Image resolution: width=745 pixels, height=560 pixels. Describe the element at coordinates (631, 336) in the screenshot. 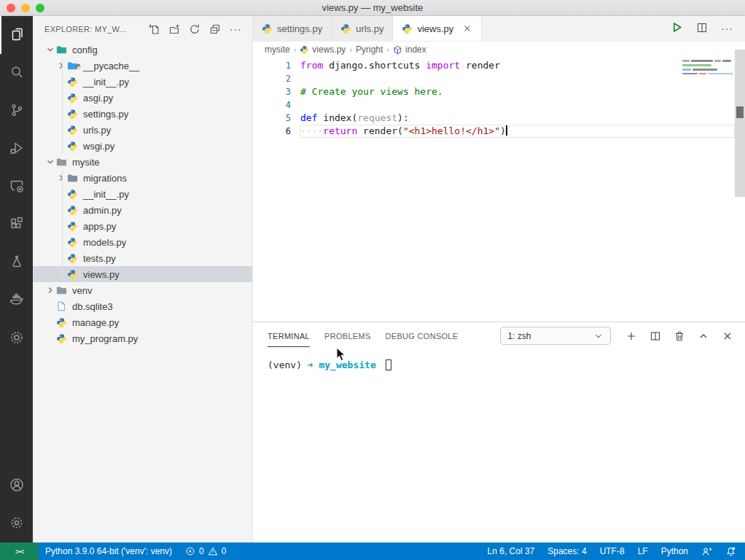

I see `new-terminal-icon` at that location.